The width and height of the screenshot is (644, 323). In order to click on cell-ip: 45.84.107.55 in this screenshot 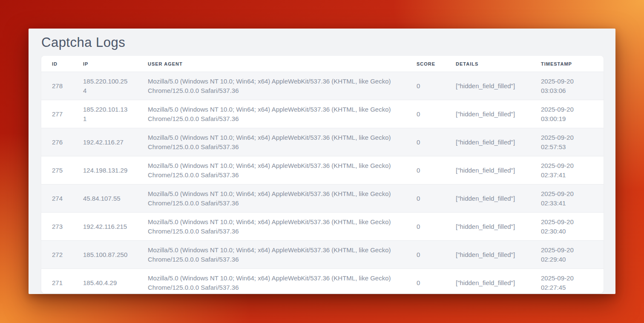, I will do `click(105, 199)`.